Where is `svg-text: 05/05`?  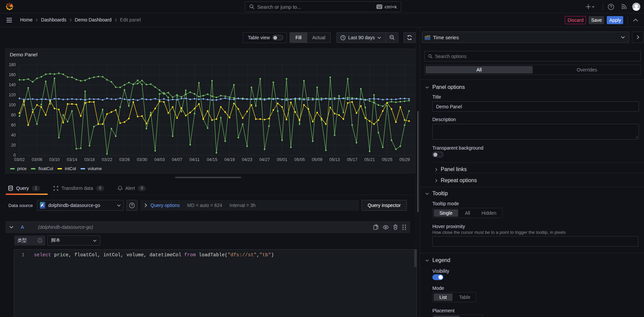
svg-text: 05/05 is located at coordinates (300, 160).